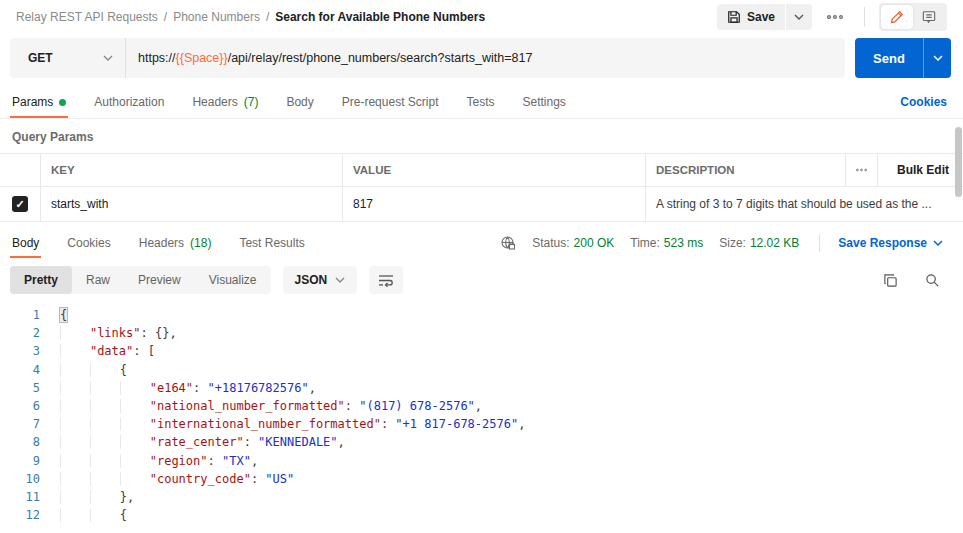 The height and width of the screenshot is (533, 963). What do you see at coordinates (734, 17) in the screenshot?
I see `save-icon` at bounding box center [734, 17].